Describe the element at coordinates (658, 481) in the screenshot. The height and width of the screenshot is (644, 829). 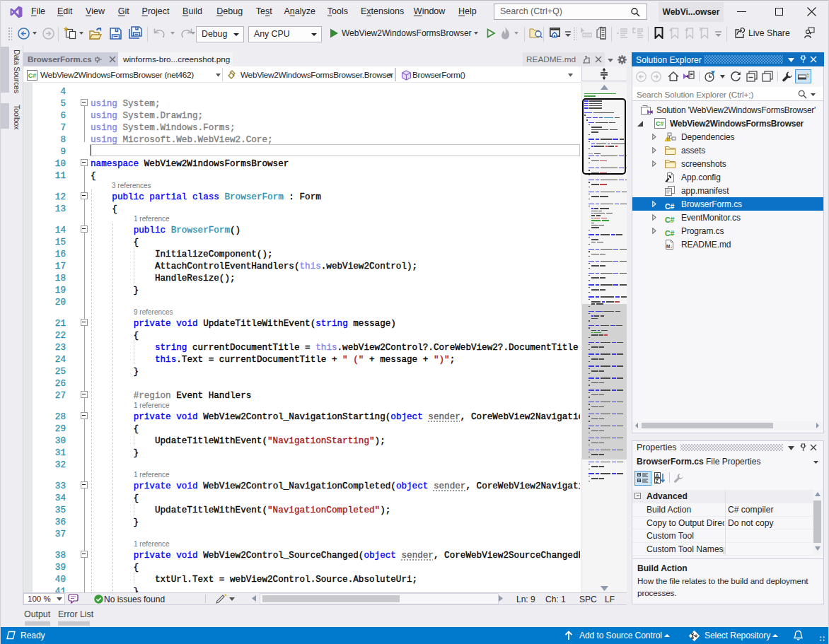
I see `svg-text: Z` at that location.